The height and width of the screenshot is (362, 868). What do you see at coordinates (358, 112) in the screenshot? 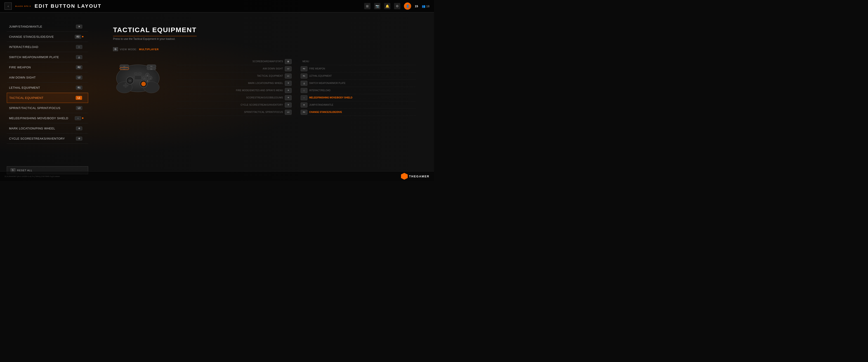
I see `mapping-row-stance-right: R3 Change Stance/Slide/Dive` at bounding box center [358, 112].